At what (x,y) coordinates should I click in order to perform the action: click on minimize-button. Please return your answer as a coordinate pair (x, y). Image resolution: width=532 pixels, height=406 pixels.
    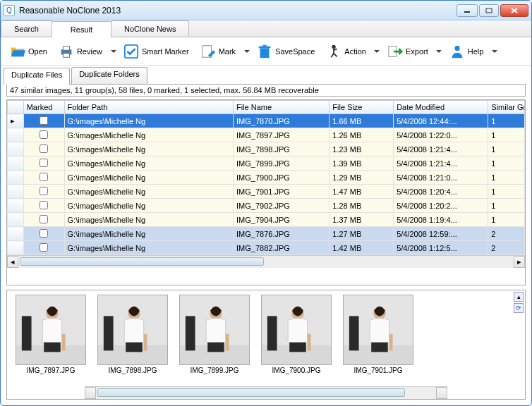
    Looking at the image, I should click on (467, 11).